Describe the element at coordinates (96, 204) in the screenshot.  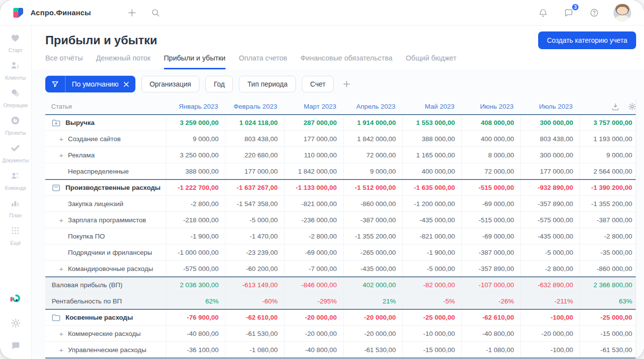
I see `row-label: Закупка лицензий` at that location.